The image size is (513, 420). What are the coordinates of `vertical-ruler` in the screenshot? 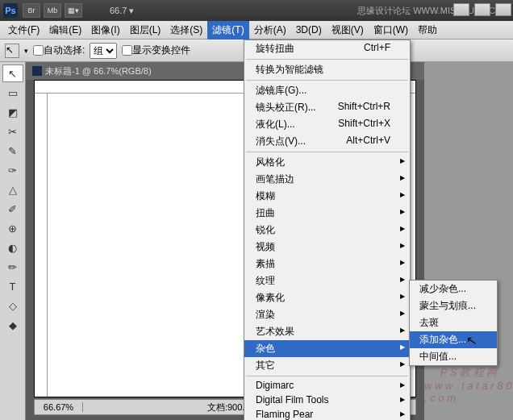 It's located at (41, 245).